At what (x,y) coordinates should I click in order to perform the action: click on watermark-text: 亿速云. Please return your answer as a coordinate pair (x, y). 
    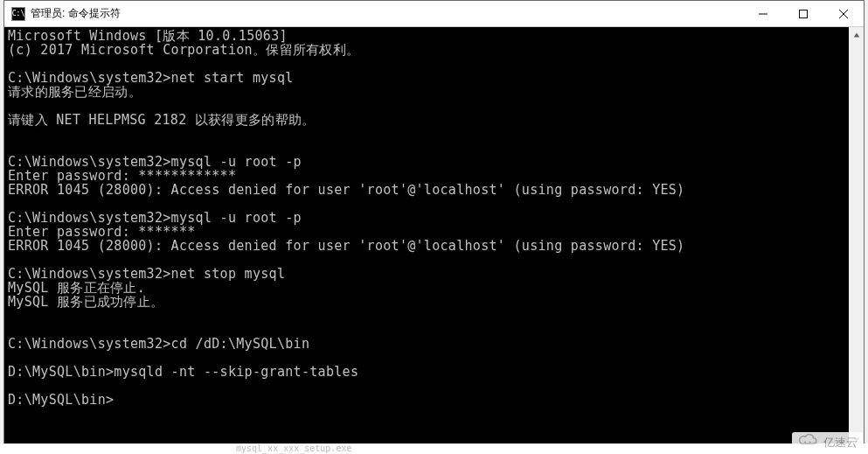
    Looking at the image, I should click on (841, 443).